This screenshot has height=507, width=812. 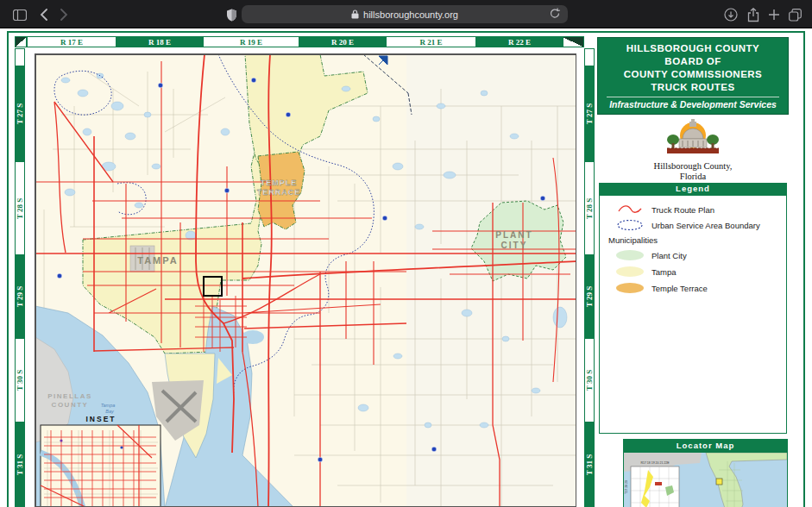 I want to click on pinellas-label: PINELLAS, so click(x=70, y=397).